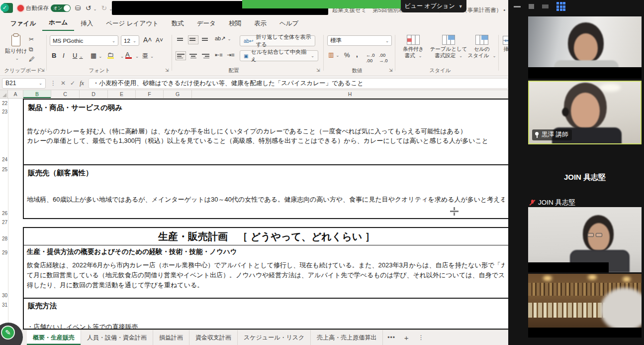  I want to click on fill-color-button: 🗀, so click(110, 55).